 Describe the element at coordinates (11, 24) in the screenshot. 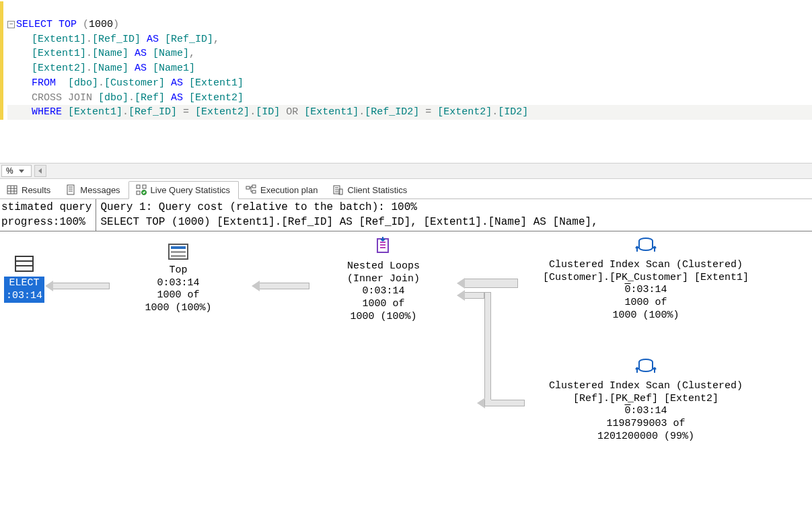

I see `outline-toggle: −` at that location.